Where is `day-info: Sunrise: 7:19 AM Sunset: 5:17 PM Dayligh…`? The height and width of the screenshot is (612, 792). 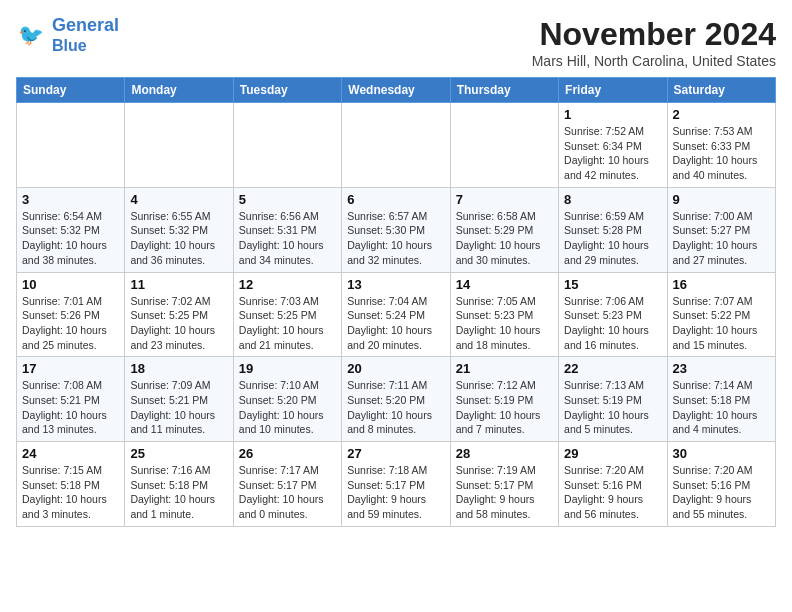
day-info: Sunrise: 7:19 AM Sunset: 5:17 PM Dayligh… is located at coordinates (504, 492).